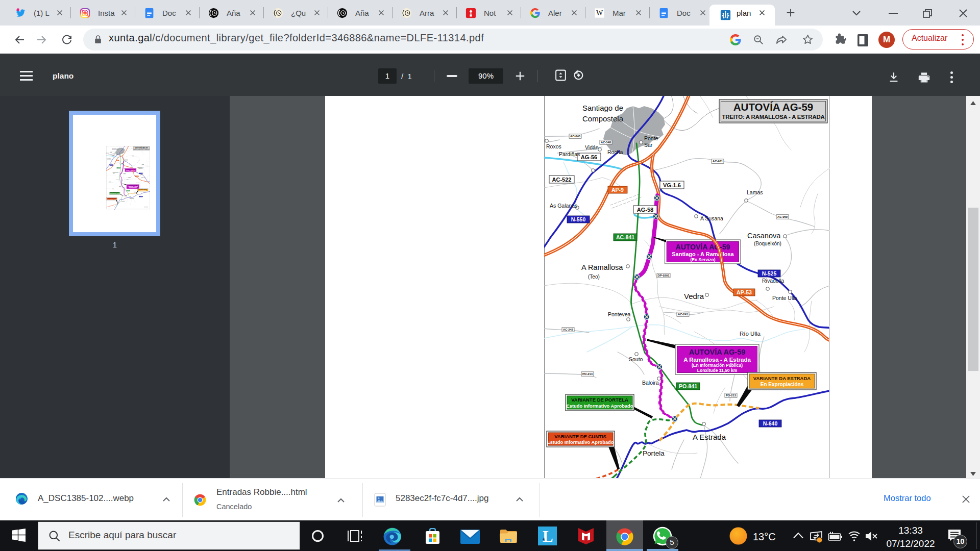 Image resolution: width=980 pixels, height=551 pixels. Describe the element at coordinates (580, 437) in the screenshot. I see `svg-text: VARIANTE DE CUNTIS` at that location.